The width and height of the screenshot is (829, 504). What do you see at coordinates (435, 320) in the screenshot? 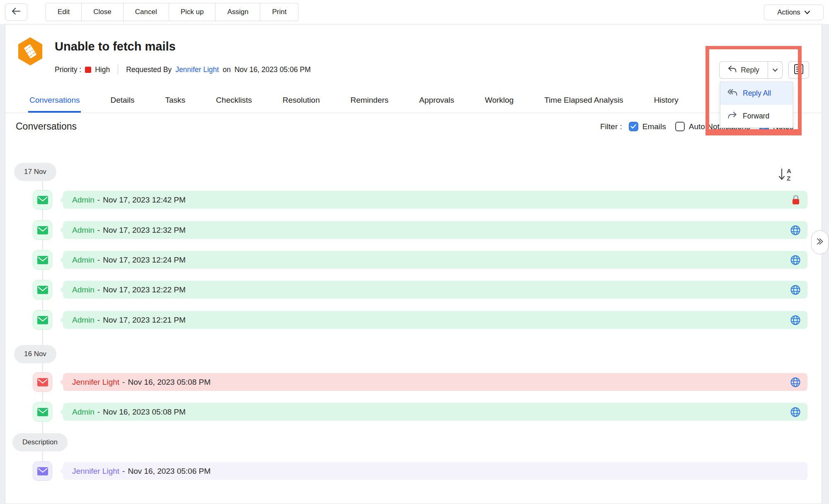
I see `conversation-item: Admin - Nov 17, 2023 12:21 PM` at bounding box center [435, 320].